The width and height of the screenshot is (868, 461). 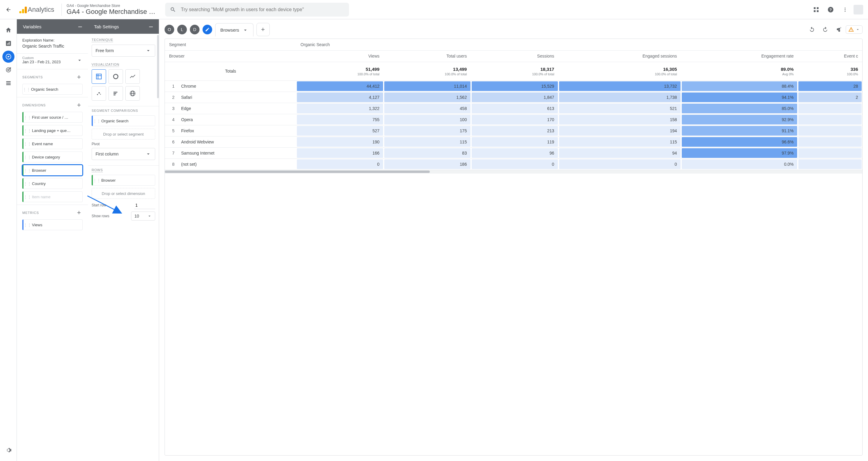 What do you see at coordinates (53, 60) in the screenshot?
I see `date-range-picker: Custom Jan 23 - Feb 21, 2023` at bounding box center [53, 60].